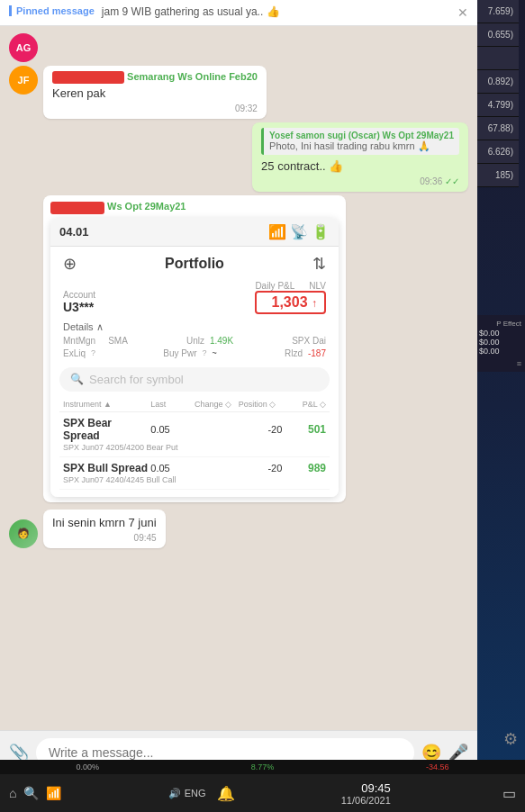  What do you see at coordinates (501, 324) in the screenshot?
I see `effect-label: P Effect` at bounding box center [501, 324].